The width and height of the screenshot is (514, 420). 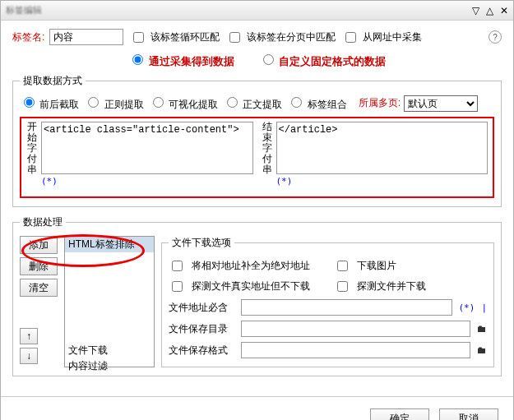 What do you see at coordinates (24, 10) in the screenshot?
I see `window-title: 标签编辑` at bounding box center [24, 10].